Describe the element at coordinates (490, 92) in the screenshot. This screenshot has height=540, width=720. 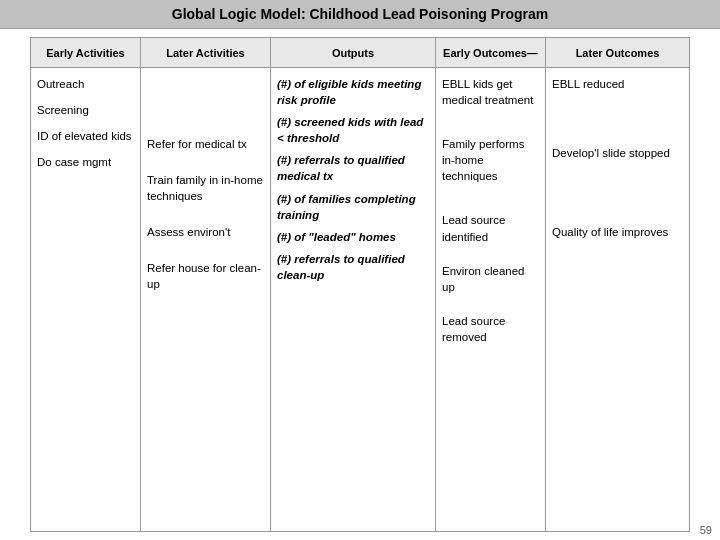
I see `list-item: EBLL kids get medical treatment` at that location.